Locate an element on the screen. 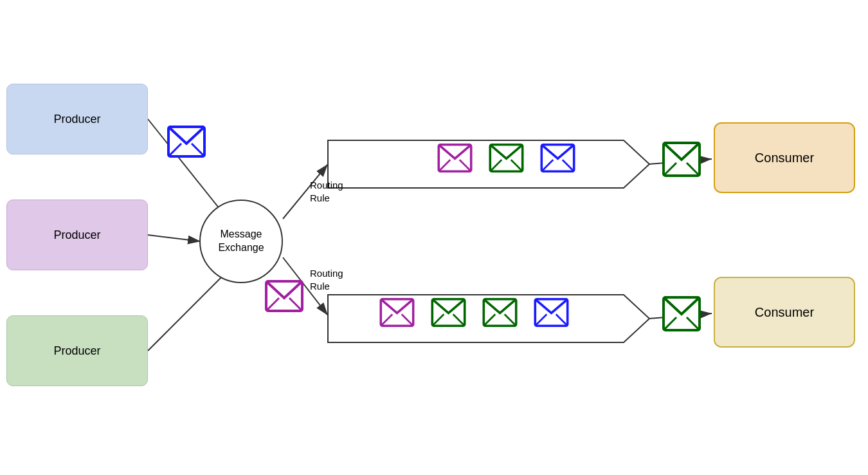 This screenshot has height=475, width=868. consumer-2-label: Consumer is located at coordinates (784, 313).